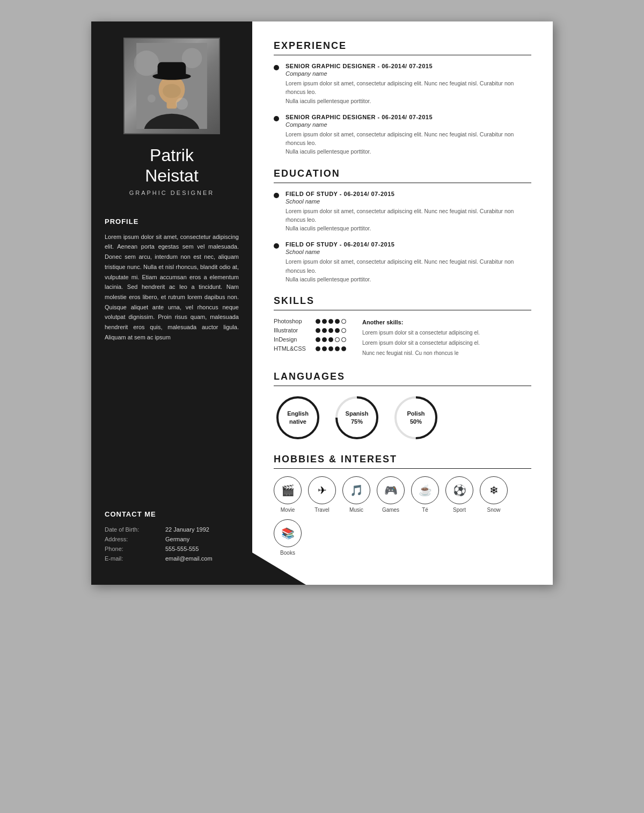 The height and width of the screenshot is (813, 644). Describe the element at coordinates (298, 418) in the screenshot. I see `language-circle: English native` at that location.